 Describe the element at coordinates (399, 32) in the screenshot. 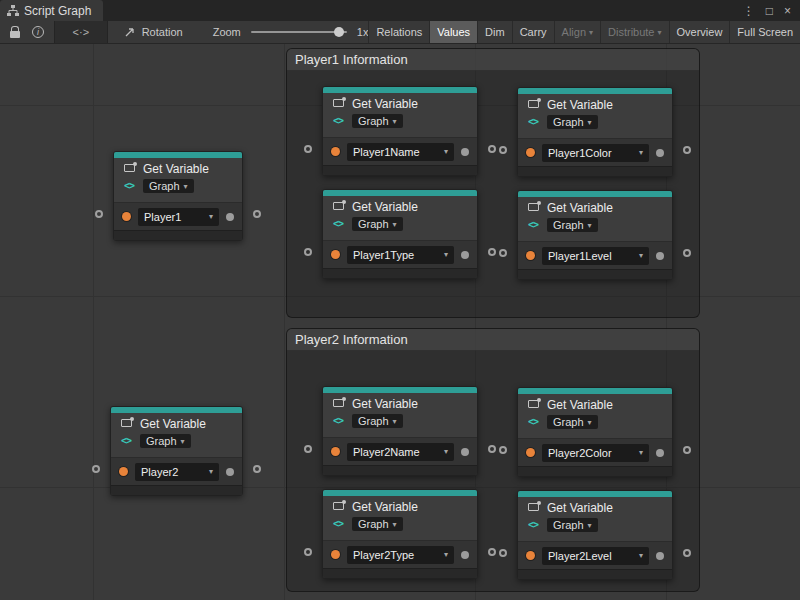

I see `button-label: Relations` at that location.